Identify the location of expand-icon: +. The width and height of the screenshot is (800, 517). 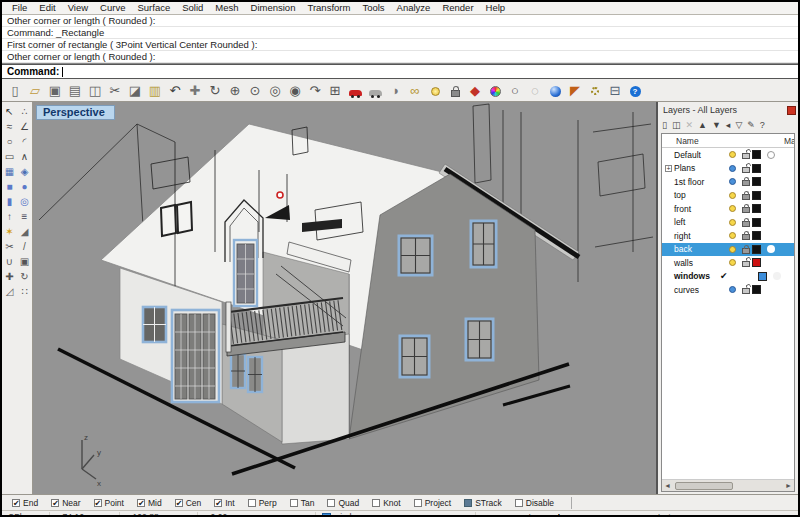
(668, 168).